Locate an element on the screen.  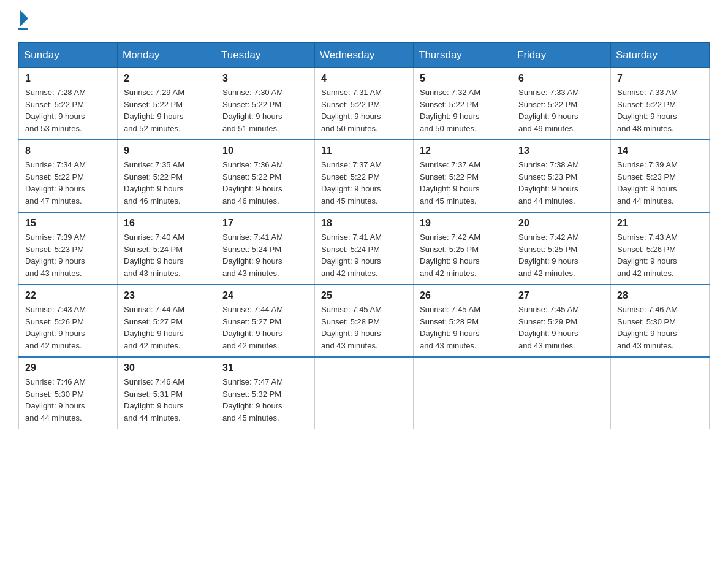
day-number: 17 is located at coordinates (265, 223).